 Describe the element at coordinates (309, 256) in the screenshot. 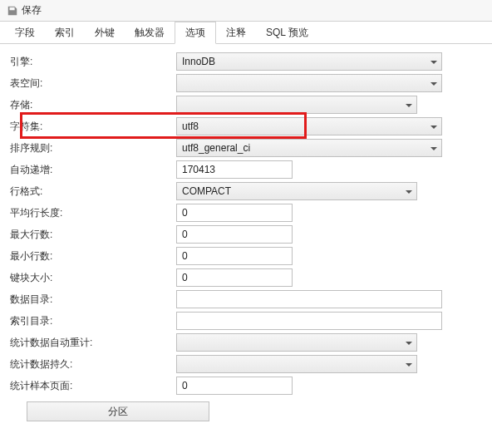

I see `control-cell-min_rows: 0` at that location.